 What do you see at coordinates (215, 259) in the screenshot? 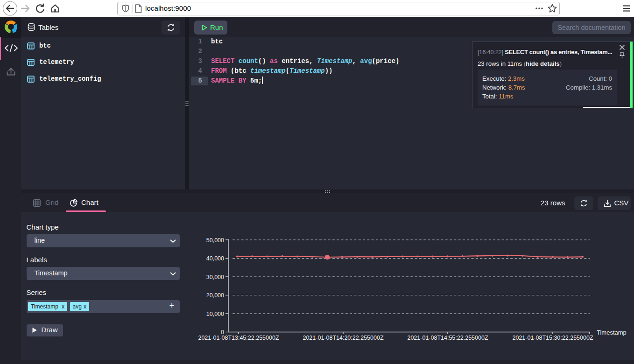
I see `svg-text: 40,000` at bounding box center [215, 259].